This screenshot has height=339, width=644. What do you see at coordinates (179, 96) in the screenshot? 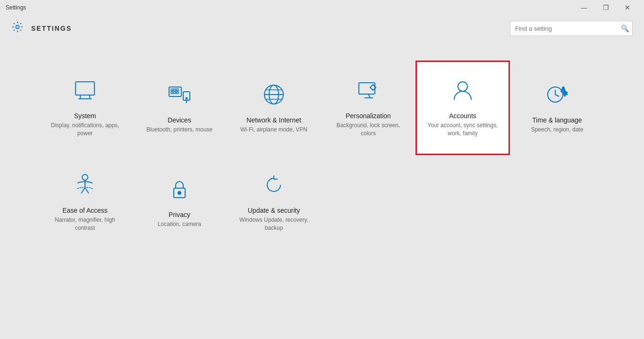
I see `devices-icon` at bounding box center [179, 96].